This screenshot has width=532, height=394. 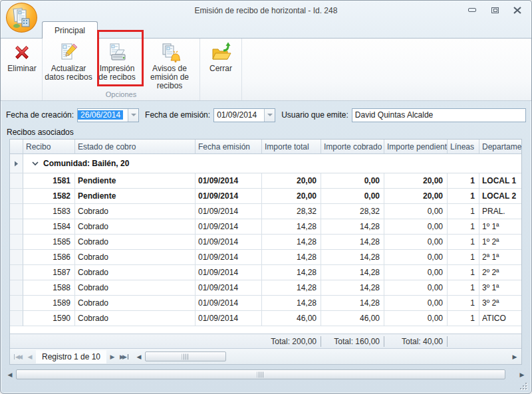 I want to click on ribbon-group-eliminar: Eliminar, so click(x=23, y=69).